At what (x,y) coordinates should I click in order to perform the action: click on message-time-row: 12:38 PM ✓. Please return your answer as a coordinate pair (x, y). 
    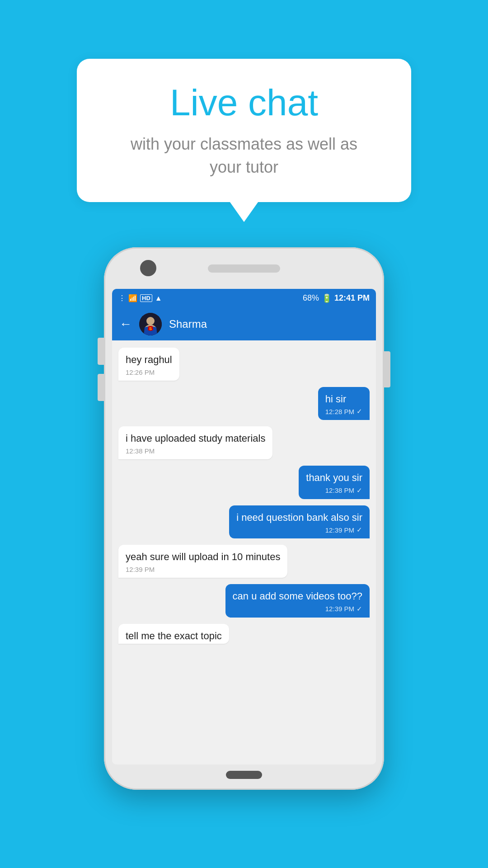
    Looking at the image, I should click on (334, 491).